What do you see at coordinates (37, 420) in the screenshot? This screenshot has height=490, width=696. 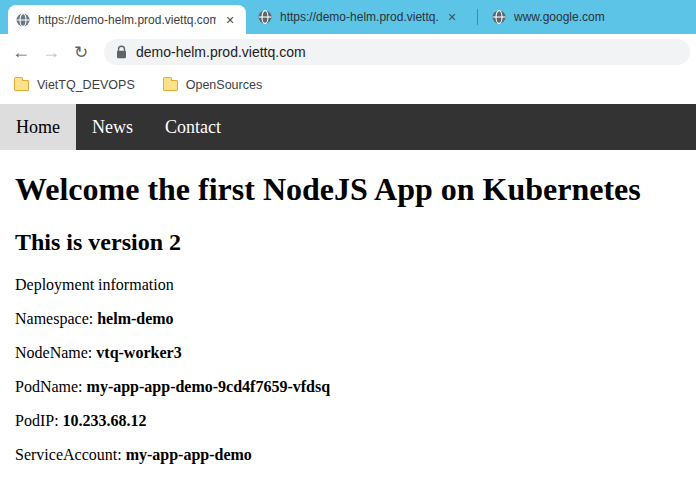 I see `detail-label: PodIP:` at bounding box center [37, 420].